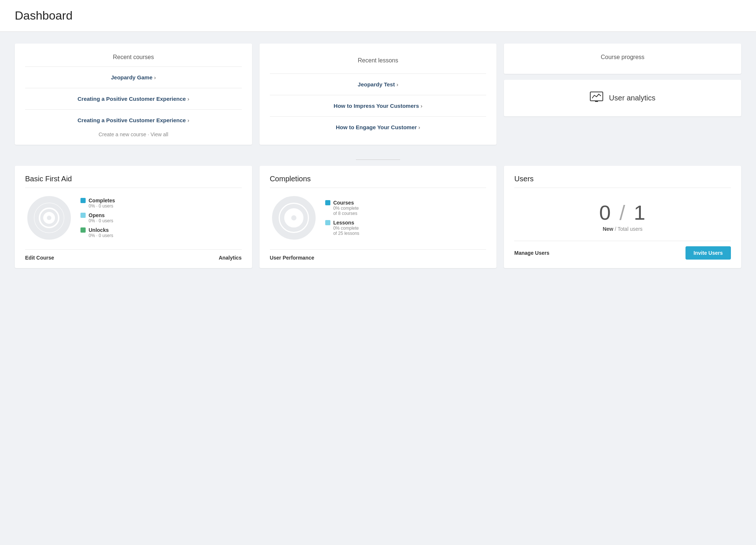 The height and width of the screenshot is (545, 756). Describe the element at coordinates (98, 233) in the screenshot. I see `legend-unlocks: Unlocks 0% · 0 users` at that location.